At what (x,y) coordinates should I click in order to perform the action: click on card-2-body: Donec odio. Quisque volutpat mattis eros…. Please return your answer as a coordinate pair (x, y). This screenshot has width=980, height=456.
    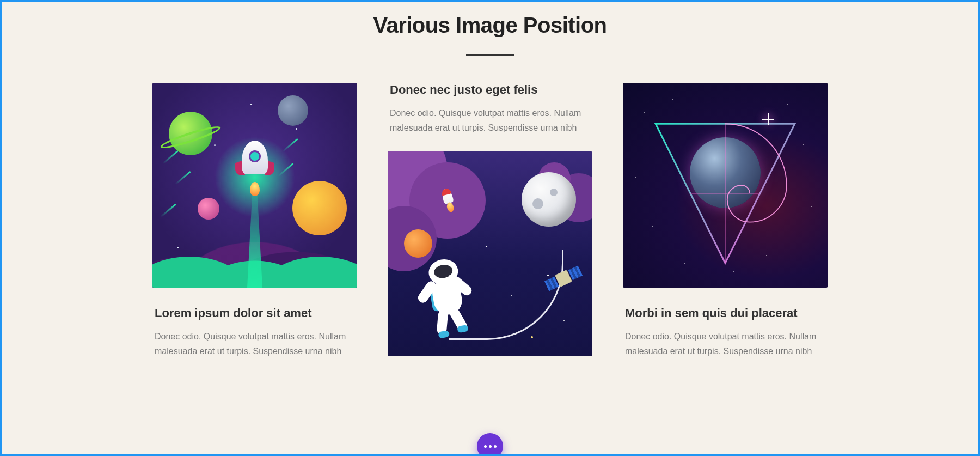
    Looking at the image, I should click on (490, 120).